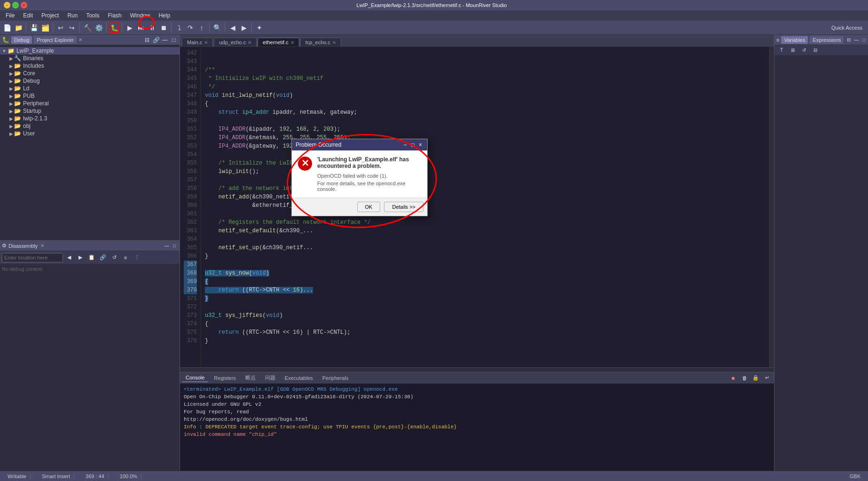  I want to click on dialog-title-label: Problem Occurred, so click(319, 145).